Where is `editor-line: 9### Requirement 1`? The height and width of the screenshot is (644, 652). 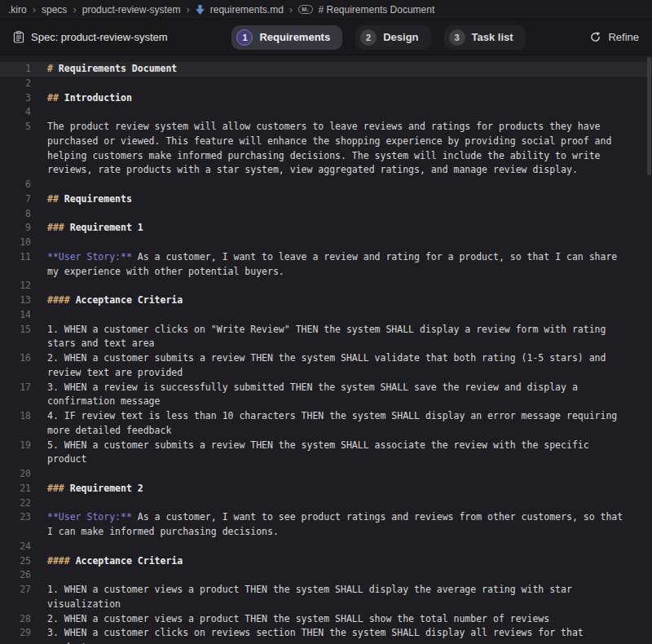 editor-line: 9### Requirement 1 is located at coordinates (326, 228).